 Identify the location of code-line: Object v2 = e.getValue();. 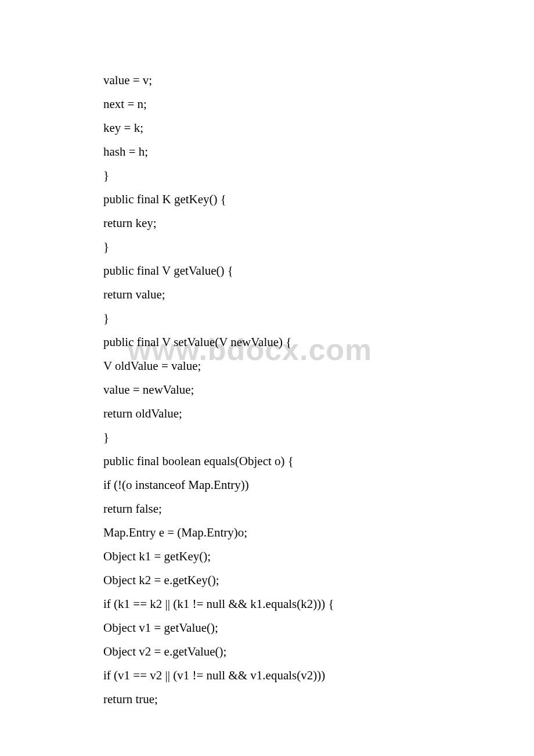
(290, 651).